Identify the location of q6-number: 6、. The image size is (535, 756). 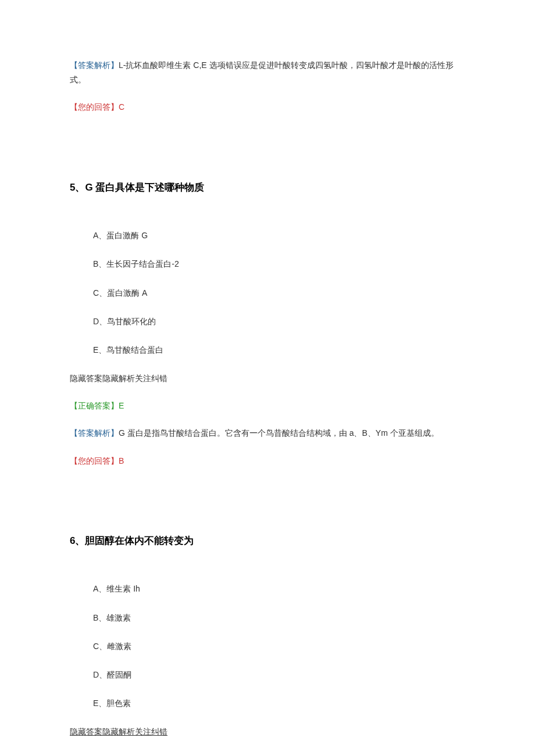
(77, 540).